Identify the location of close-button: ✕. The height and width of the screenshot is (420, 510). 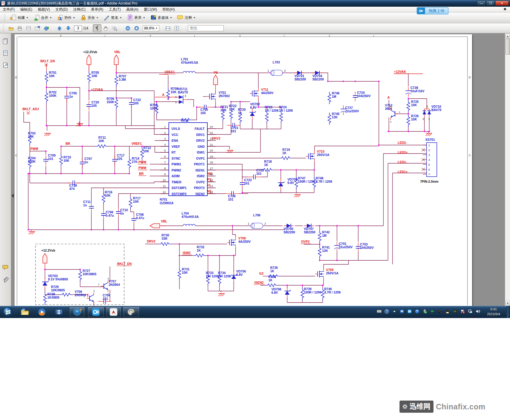
(502, 3).